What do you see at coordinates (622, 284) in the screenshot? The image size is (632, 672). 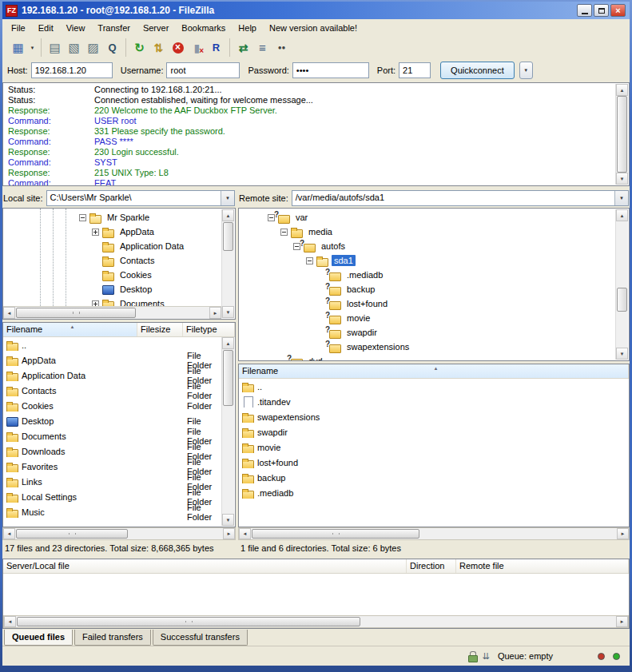 I see `remote-tree-vertical-scrollbar: ▲ ▼` at bounding box center [622, 284].